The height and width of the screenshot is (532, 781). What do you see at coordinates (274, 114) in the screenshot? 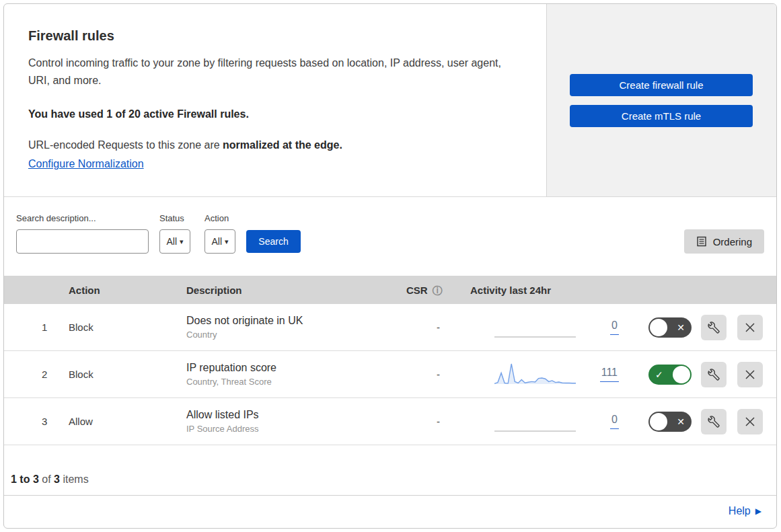
I see `usage-line: You have used 1 of 20 active Firewall ru…` at bounding box center [274, 114].